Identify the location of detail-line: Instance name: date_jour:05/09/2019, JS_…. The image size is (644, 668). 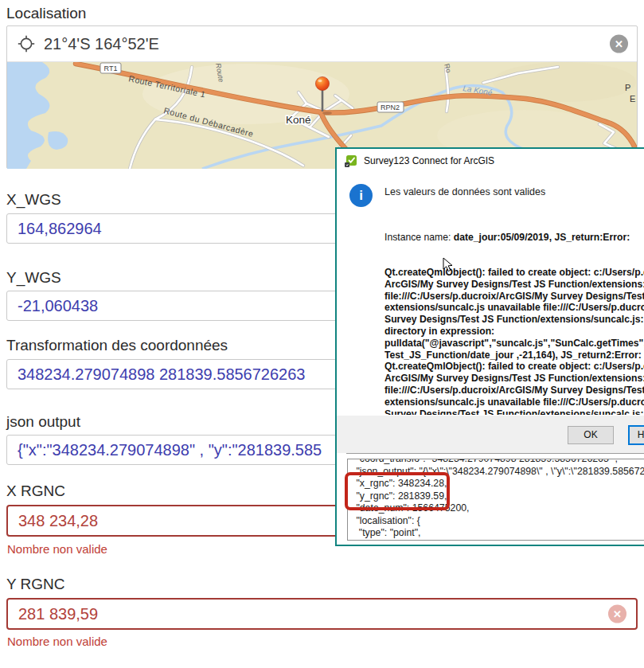
(514, 237).